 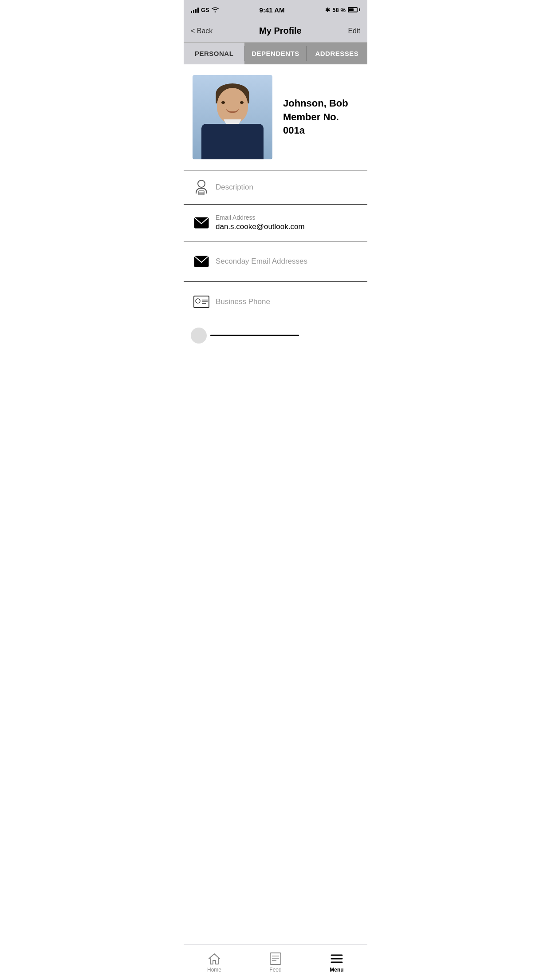 What do you see at coordinates (201, 31) in the screenshot?
I see `back-button: < Back` at bounding box center [201, 31].